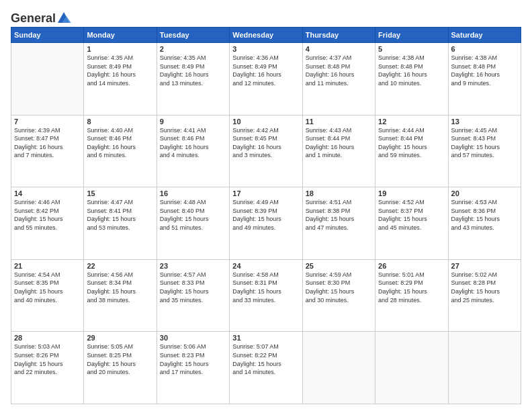 This screenshot has width=532, height=411. Describe the element at coordinates (412, 224) in the screenshot. I see `calendar-cell: 19Sunrise: 4:52 AM Sunset: 8:37 PM Dayli…` at that location.